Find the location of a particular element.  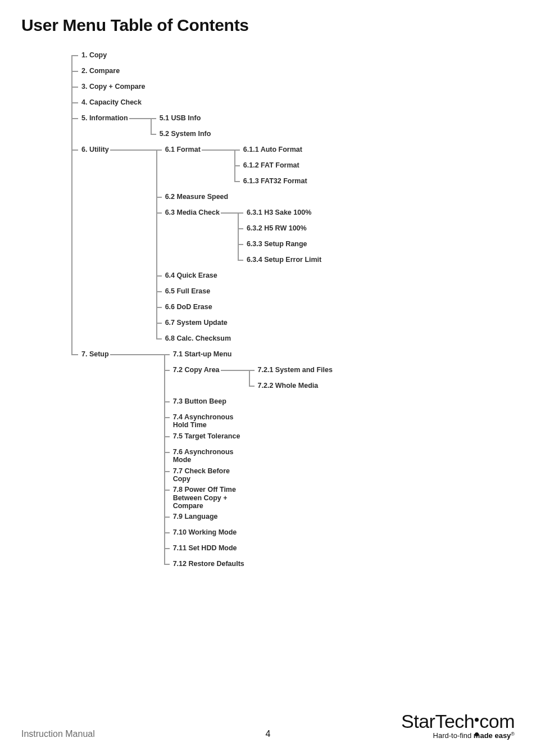

menu-item: 6.1.3 FAT32 Format is located at coordinates (275, 181).